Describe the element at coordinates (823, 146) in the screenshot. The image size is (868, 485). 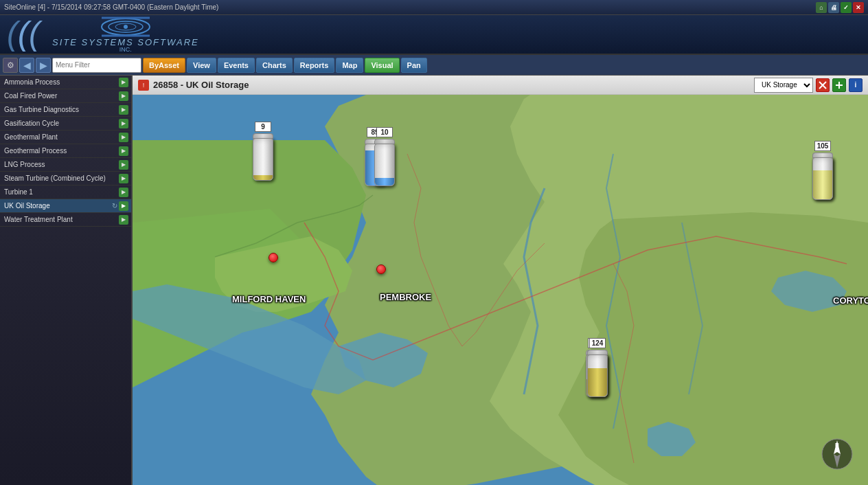
I see `tank-value-105b: 105` at that location.